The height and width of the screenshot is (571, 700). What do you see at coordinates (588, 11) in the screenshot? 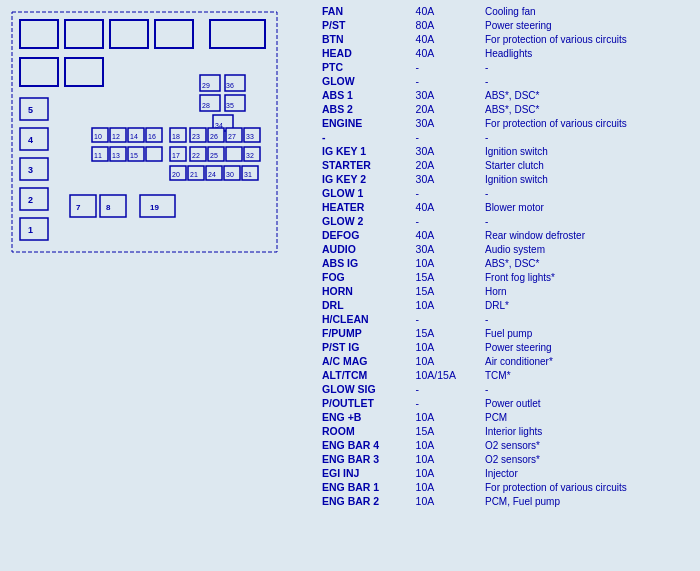
I see `fuse-desc: Cooling fan` at bounding box center [588, 11].